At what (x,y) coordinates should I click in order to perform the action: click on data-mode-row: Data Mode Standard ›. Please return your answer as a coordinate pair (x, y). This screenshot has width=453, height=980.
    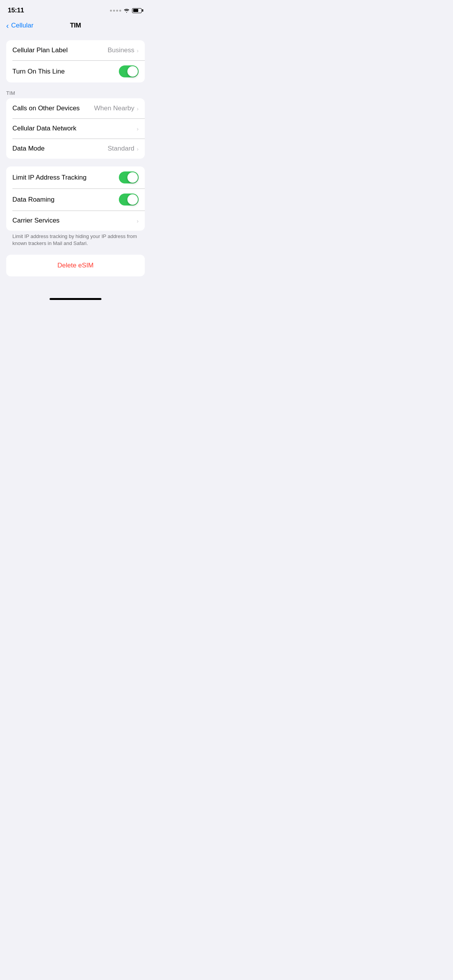
    Looking at the image, I should click on (76, 149).